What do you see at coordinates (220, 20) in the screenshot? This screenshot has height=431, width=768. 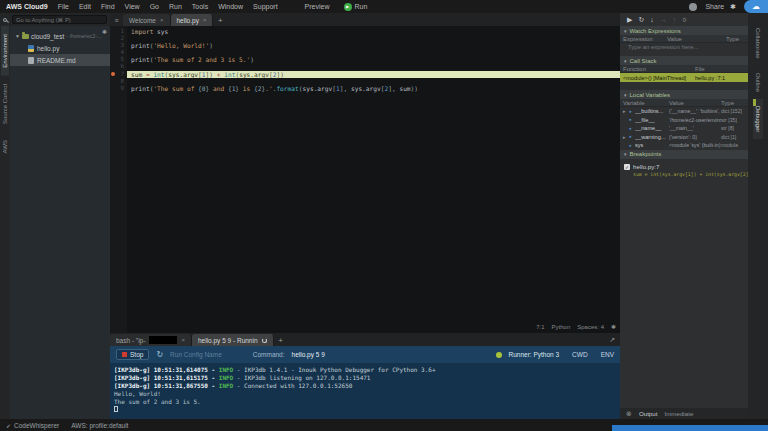 I see `new-tab-button: +` at bounding box center [220, 20].